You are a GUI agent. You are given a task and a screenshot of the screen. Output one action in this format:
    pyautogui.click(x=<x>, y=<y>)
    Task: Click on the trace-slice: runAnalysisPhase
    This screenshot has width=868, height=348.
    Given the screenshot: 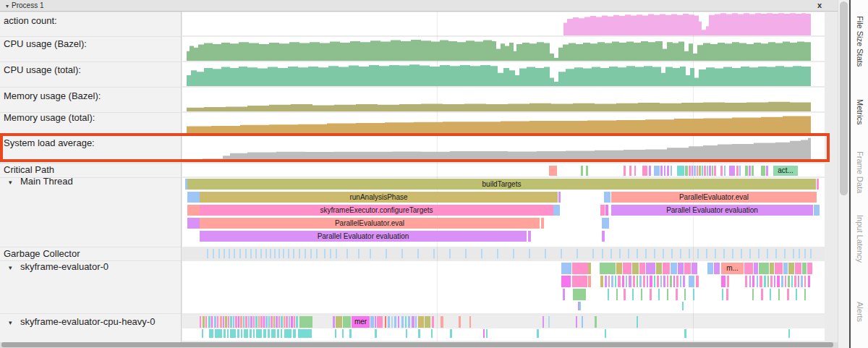 What is the action you would take?
    pyautogui.click(x=379, y=197)
    